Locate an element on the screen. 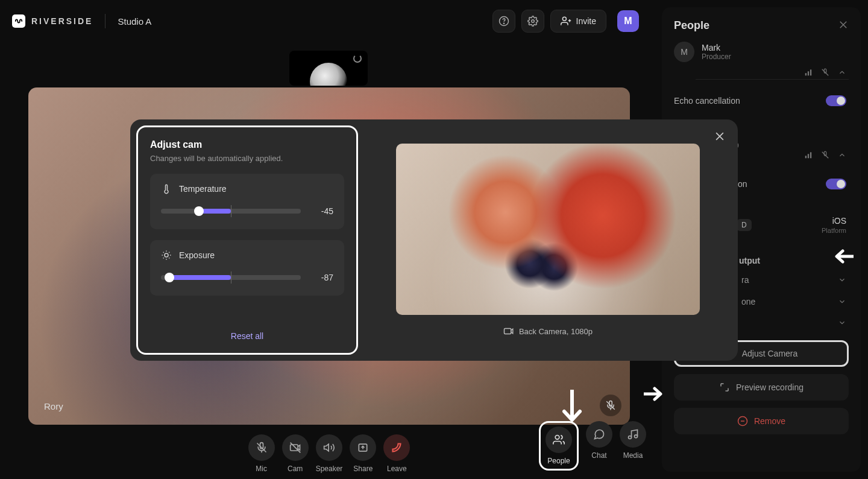 The height and width of the screenshot is (479, 868). thumbnail-image is located at coordinates (329, 74).